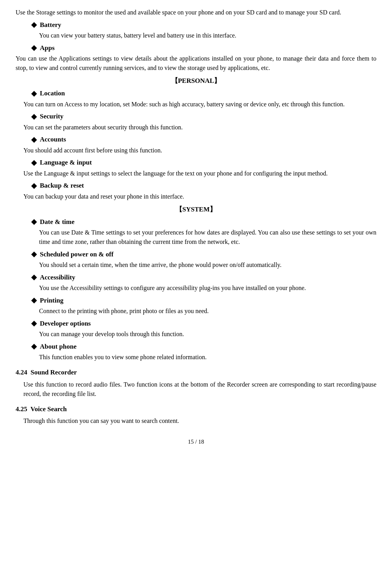 Image resolution: width=392 pixels, height=573 pixels. Describe the element at coordinates (204, 48) in the screenshot. I see `apps-header: ◆ Apps` at that location.